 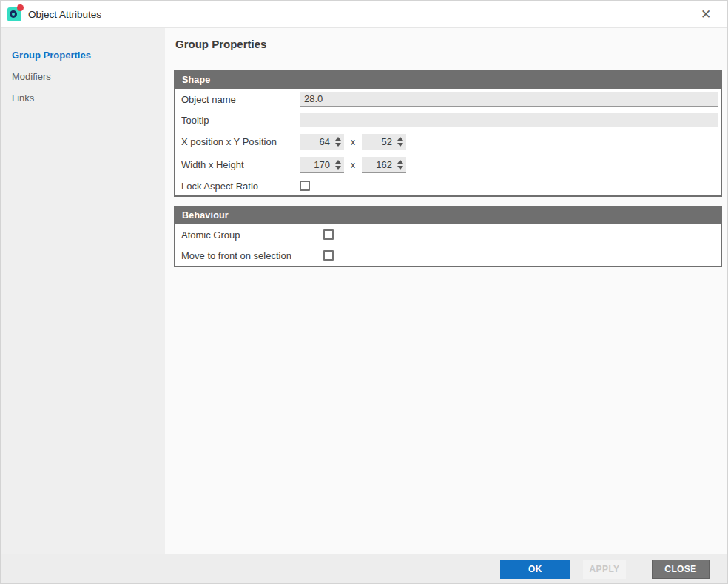 I want to click on behaviour-section-header: Behaviour, so click(x=448, y=216).